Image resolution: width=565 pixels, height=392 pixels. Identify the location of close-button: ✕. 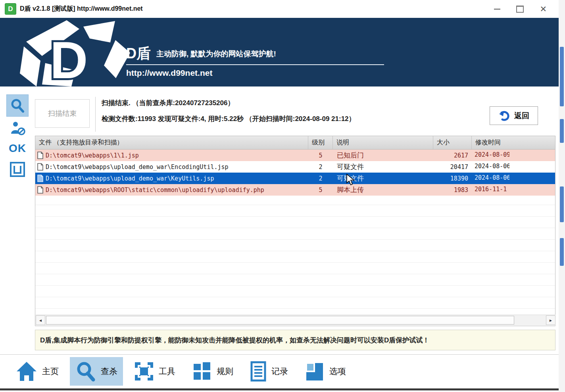
(543, 9).